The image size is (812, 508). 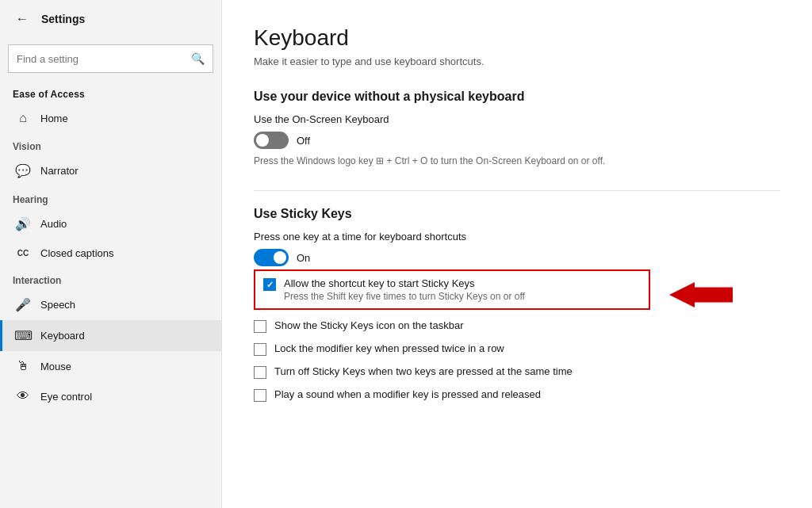 I want to click on checkbox-turn-off: Turn off Sticky Keys when two keys are p…, so click(x=517, y=372).